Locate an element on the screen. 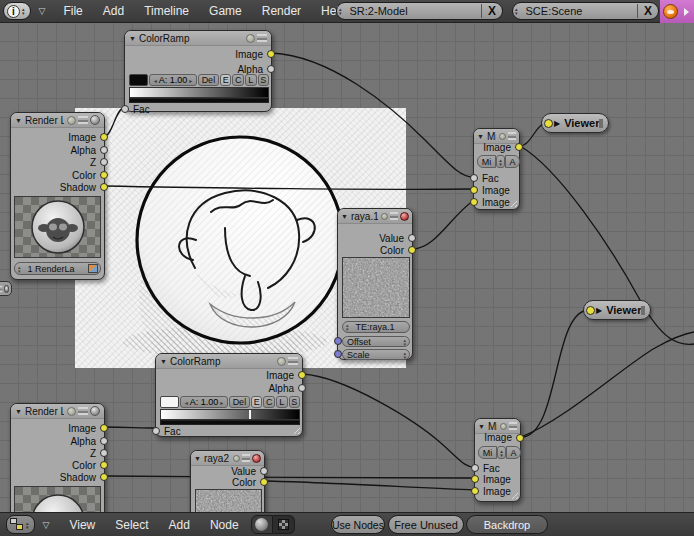 Image resolution: width=694 pixels, height=536 pixels. layer-name: 1 RenderLa is located at coordinates (56, 269).